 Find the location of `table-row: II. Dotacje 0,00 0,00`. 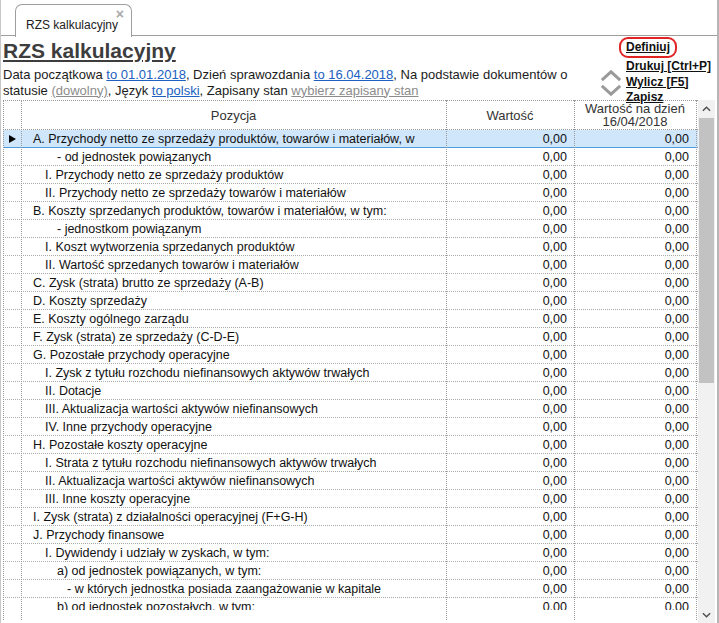

table-row: II. Dotacje 0,00 0,00 is located at coordinates (350, 391).